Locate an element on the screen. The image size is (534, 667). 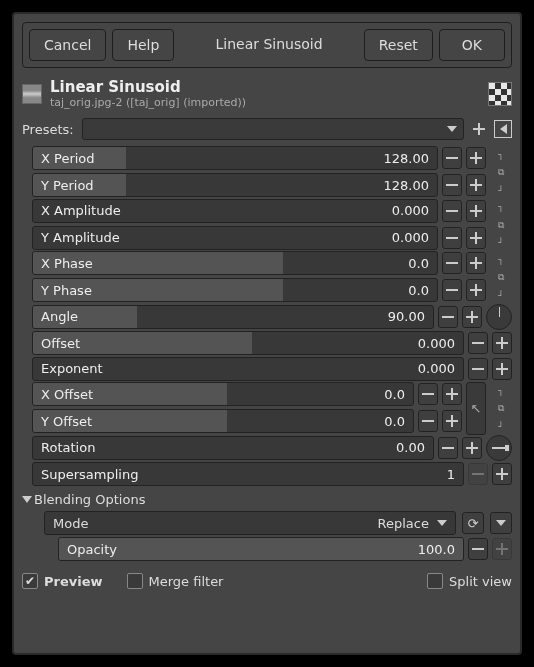
dial-pointer-icon is located at coordinates (499, 448).